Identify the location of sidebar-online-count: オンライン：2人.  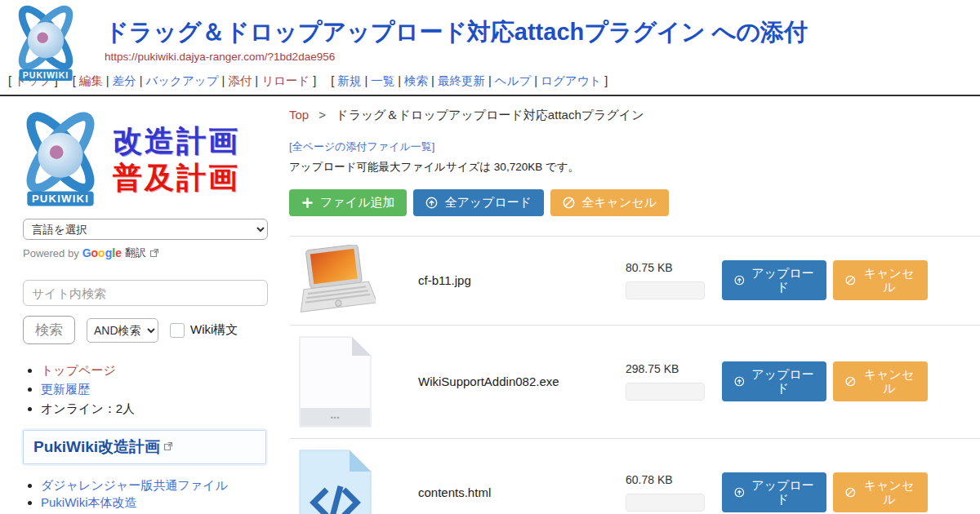
(88, 408).